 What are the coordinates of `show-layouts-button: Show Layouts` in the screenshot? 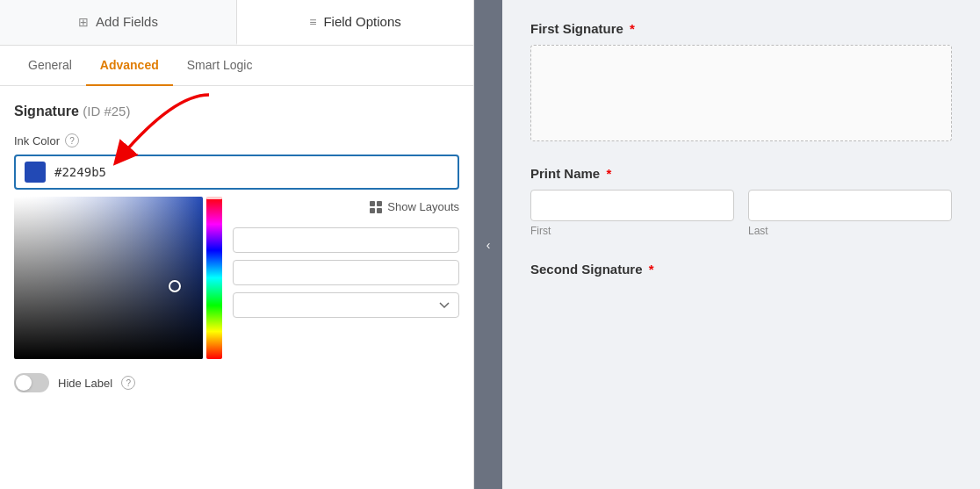 It's located at (414, 207).